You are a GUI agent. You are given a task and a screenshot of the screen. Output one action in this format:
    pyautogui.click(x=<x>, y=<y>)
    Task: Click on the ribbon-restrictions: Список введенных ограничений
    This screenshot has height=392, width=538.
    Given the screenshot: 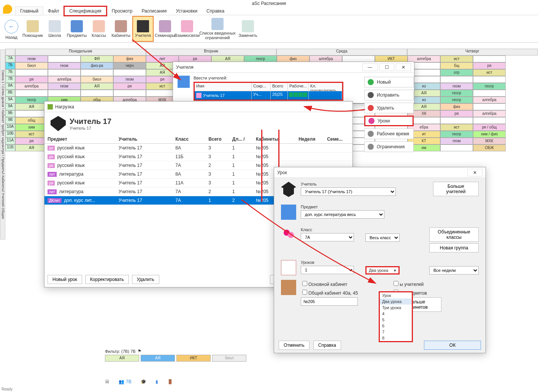 What is the action you would take?
    pyautogui.click(x=217, y=29)
    